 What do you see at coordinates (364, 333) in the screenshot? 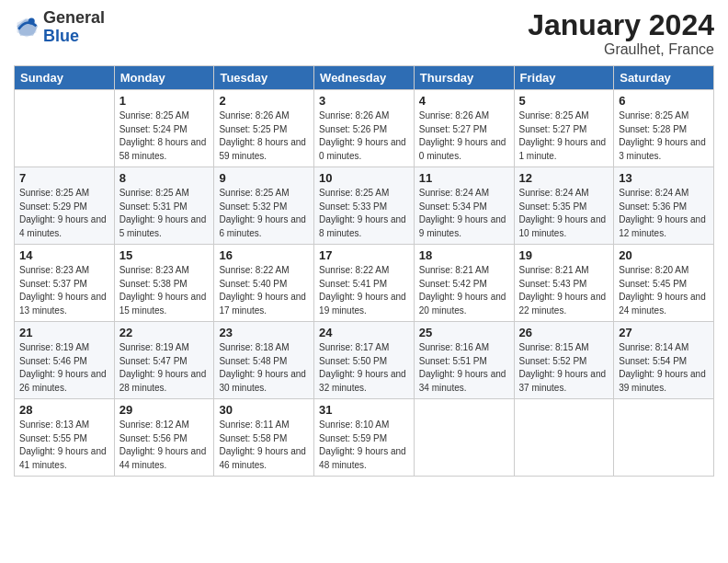
I see `day-number: 24` at bounding box center [364, 333].